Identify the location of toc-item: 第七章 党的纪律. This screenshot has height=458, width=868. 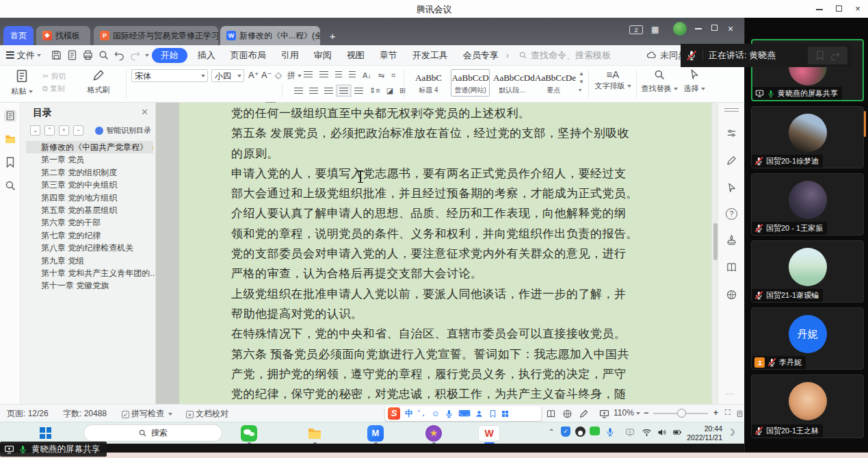
(88, 236).